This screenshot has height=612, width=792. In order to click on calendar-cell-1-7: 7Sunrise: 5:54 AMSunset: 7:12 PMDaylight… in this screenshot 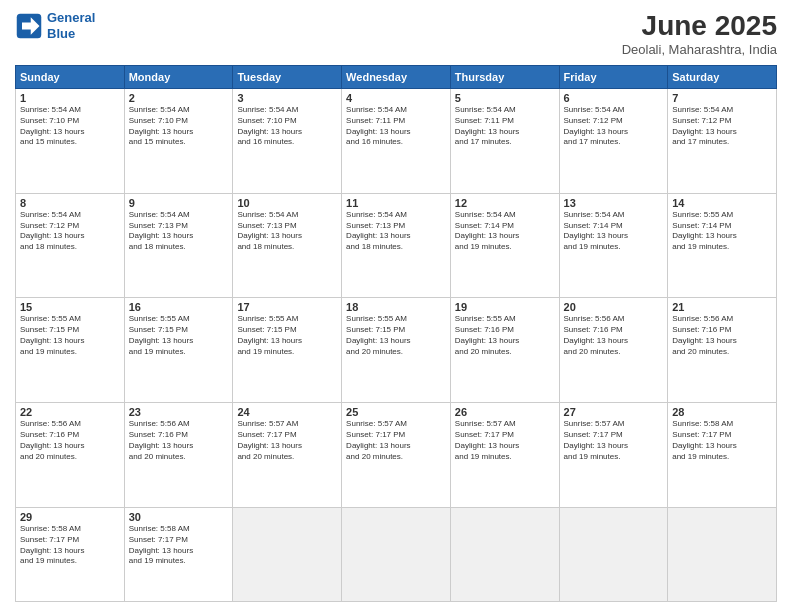, I will do `click(722, 142)`.